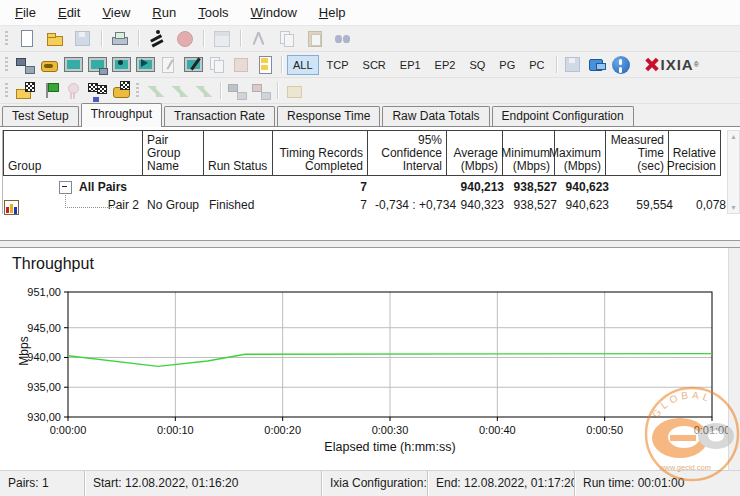 This screenshot has height=496, width=740. Describe the element at coordinates (40, 116) in the screenshot. I see `tab-test-setup: Test Setup` at that location.